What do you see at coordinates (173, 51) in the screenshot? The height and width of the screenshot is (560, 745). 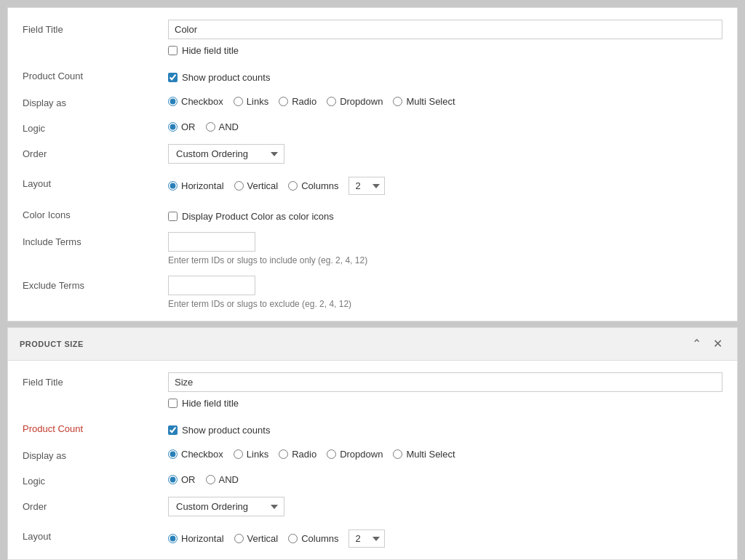 I see `color-hide-field-title-checkbox` at bounding box center [173, 51].